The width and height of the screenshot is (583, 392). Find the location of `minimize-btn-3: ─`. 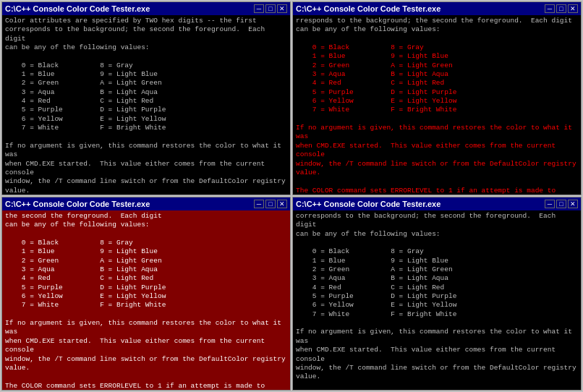

minimize-btn-3: ─ is located at coordinates (259, 204).